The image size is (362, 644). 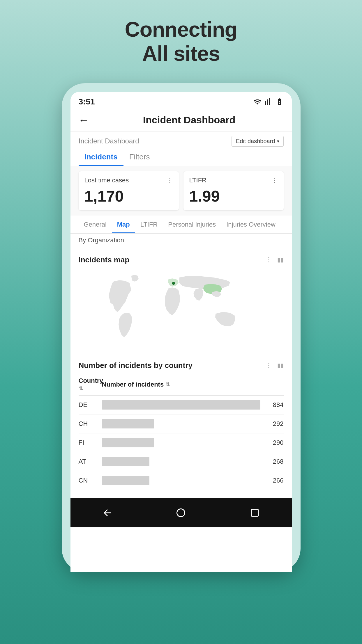 What do you see at coordinates (181, 100) in the screenshot?
I see `status-bar: 3:51` at bounding box center [181, 100].